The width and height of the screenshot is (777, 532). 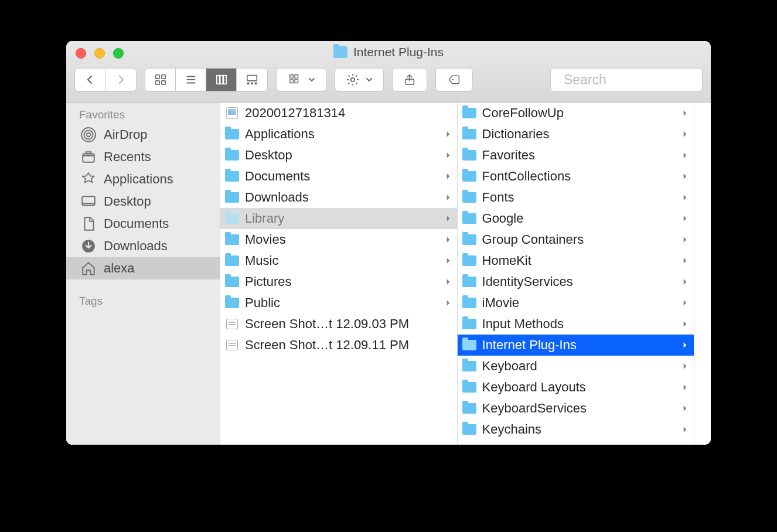 I want to click on list-item: Screen Shot…t 12.09.11 PM, so click(x=339, y=345).